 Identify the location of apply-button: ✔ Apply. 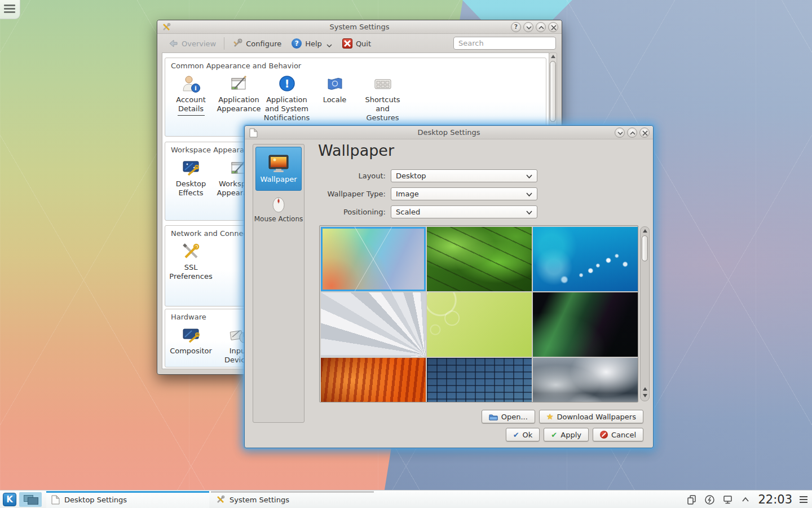
(566, 435).